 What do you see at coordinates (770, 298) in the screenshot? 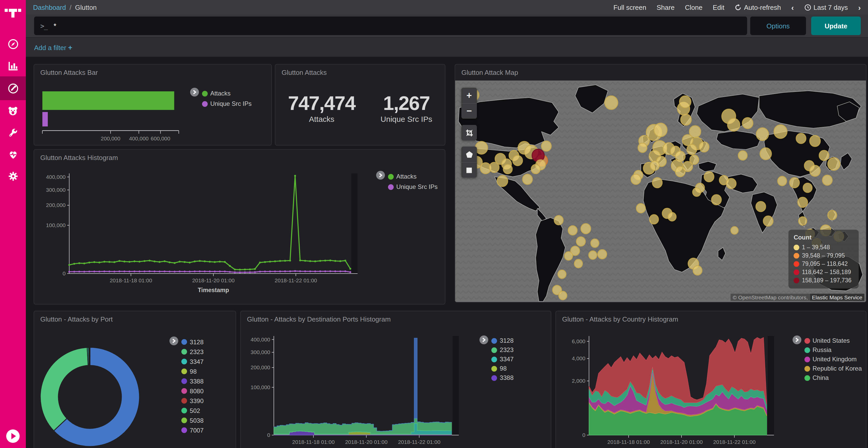
I see `openstreetmap-attribution: © OpenStreetMap contributors,` at bounding box center [770, 298].